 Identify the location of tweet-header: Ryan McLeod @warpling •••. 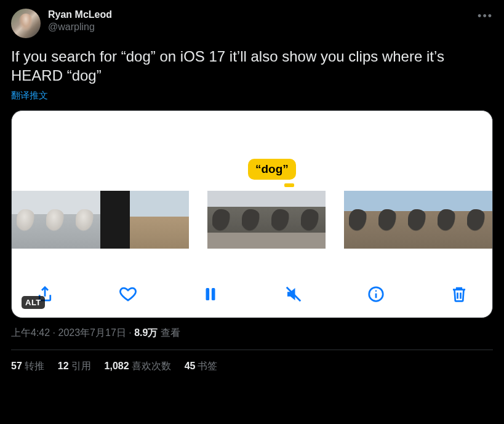
(252, 23).